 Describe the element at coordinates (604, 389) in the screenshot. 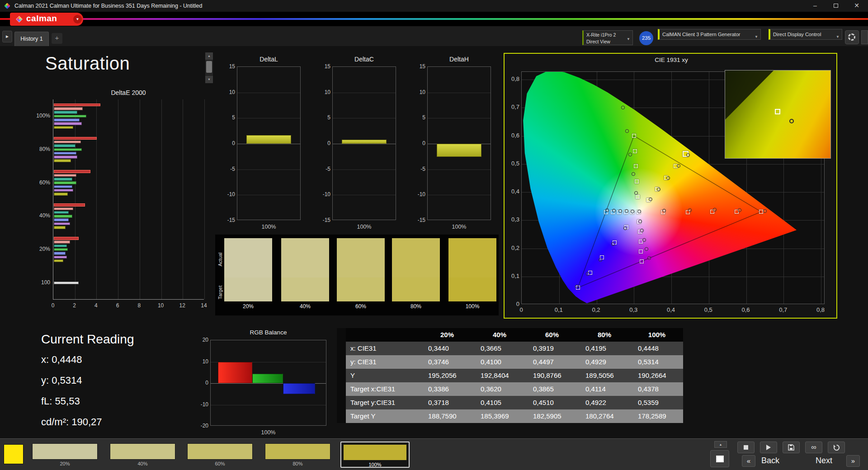

I see `table-cell: 0,4114` at that location.